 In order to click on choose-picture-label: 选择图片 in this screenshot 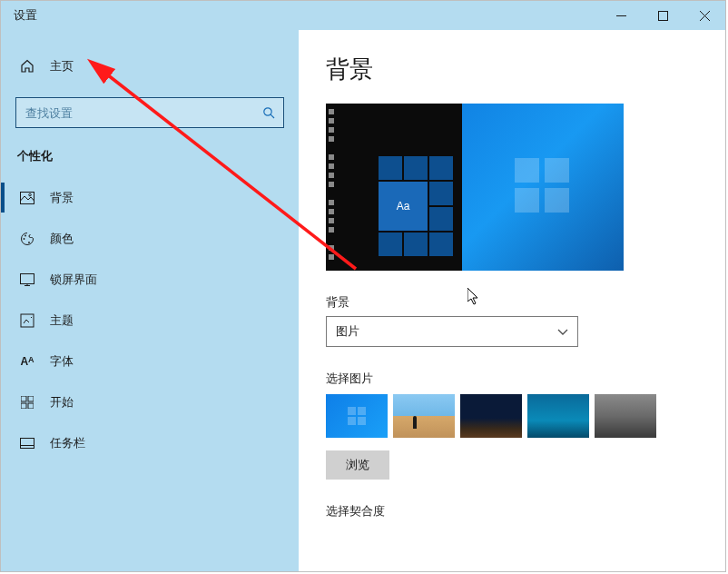, I will do `click(510, 379)`.